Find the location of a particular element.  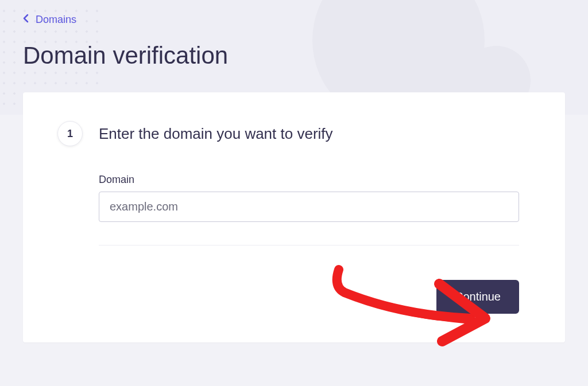

step-title: Enter the domain you want to verify is located at coordinates (216, 134).